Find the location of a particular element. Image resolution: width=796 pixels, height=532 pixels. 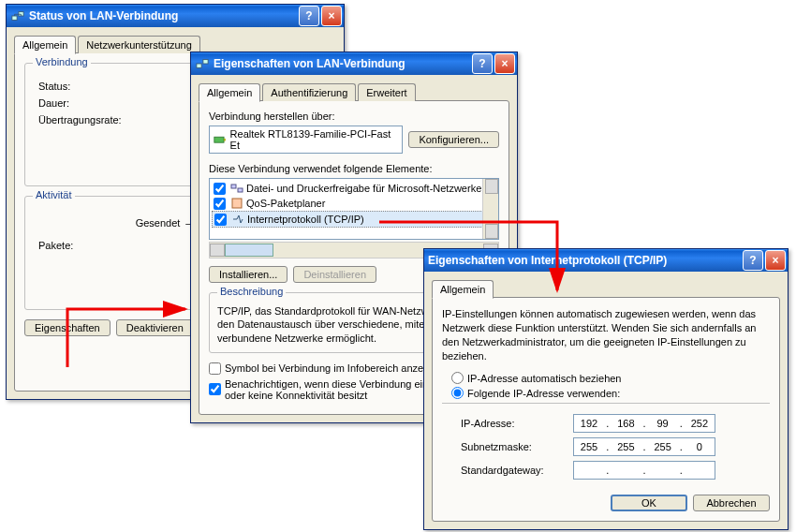

nic-icon is located at coordinates (220, 140).